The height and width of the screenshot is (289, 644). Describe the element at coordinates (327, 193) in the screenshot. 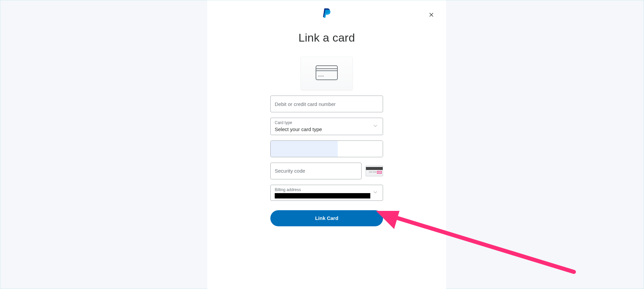

I see `billing-address-select: Billing address` at that location.